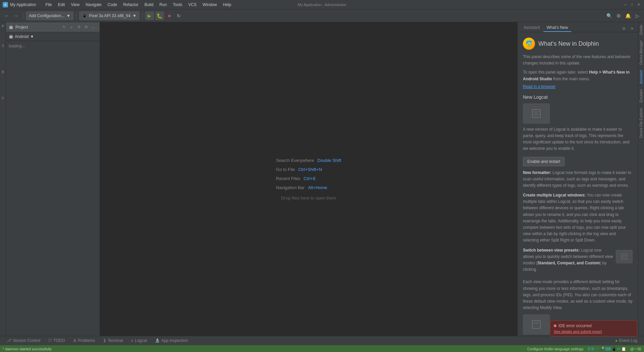  I want to click on view-presets-image2, so click(536, 324).